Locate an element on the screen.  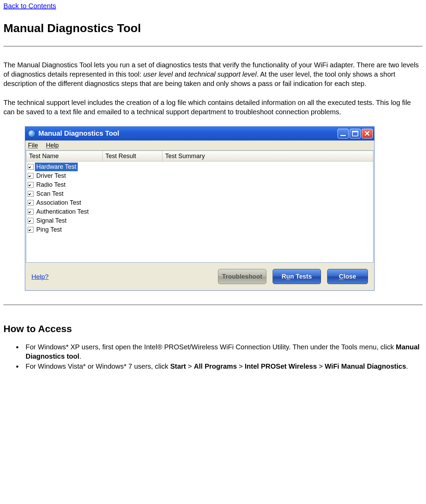
test-row: Driver Test is located at coordinates (200, 176).